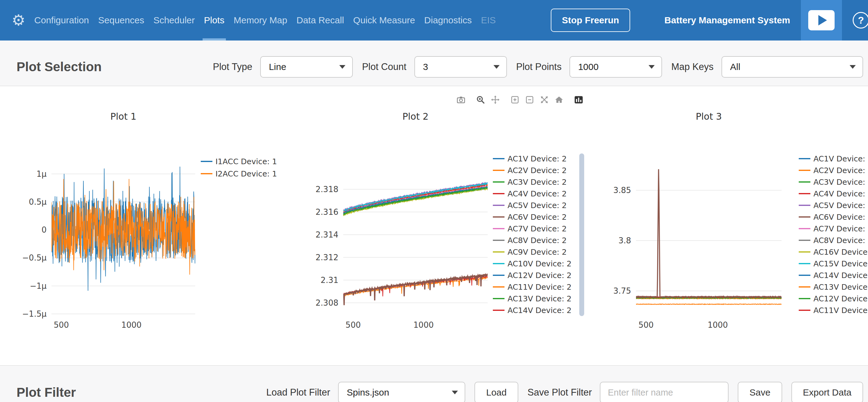  Describe the element at coordinates (664, 392) in the screenshot. I see `filter-name-input` at that location.